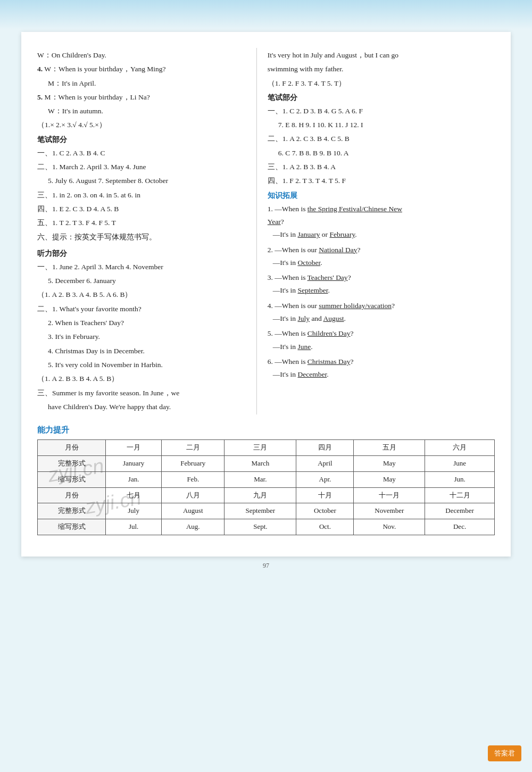 The width and height of the screenshot is (532, 772). What do you see at coordinates (266, 430) in the screenshot?
I see `ability-title: 能力提升` at bounding box center [266, 430].